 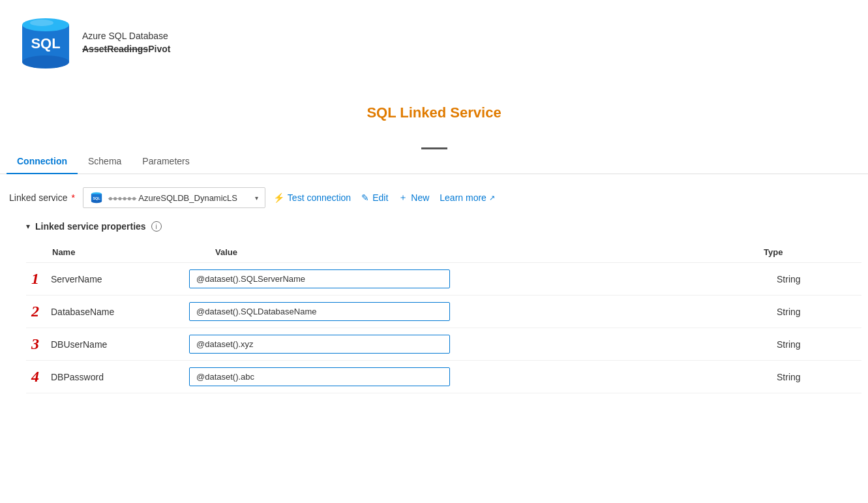 What do you see at coordinates (42, 198) in the screenshot?
I see `linked-service-label: Linked service *` at bounding box center [42, 198].